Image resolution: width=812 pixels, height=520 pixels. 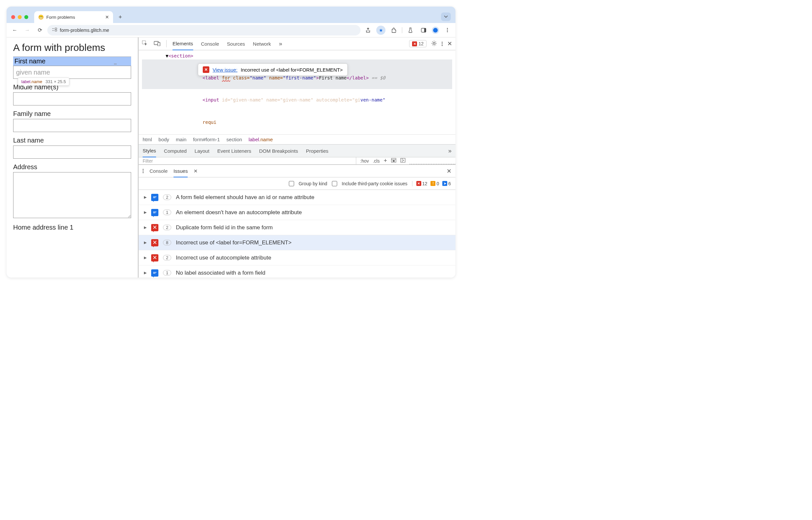 I want to click on inspect-element-button, so click(x=145, y=44).